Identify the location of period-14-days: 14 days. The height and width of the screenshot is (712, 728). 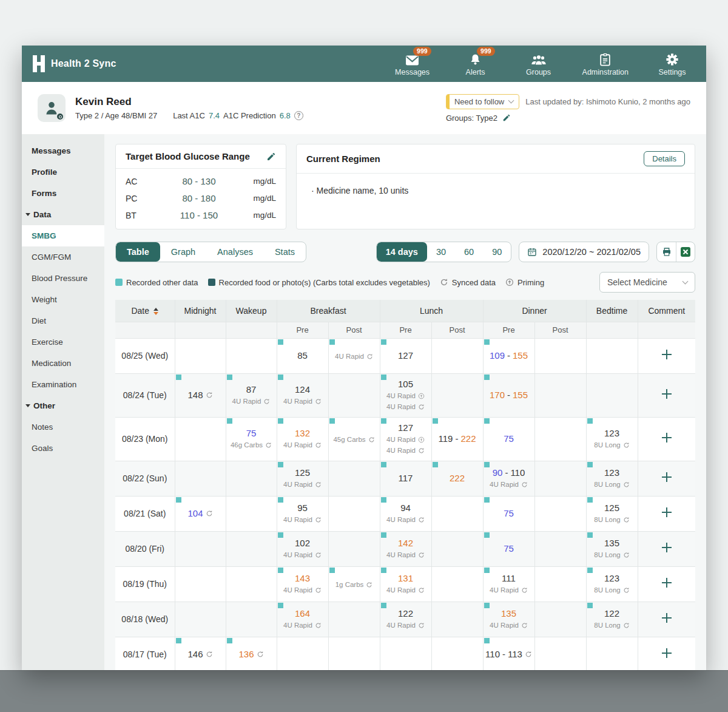
(402, 252).